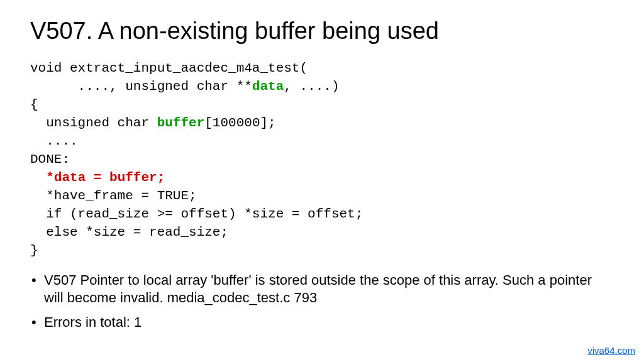 The height and width of the screenshot is (362, 644). What do you see at coordinates (38, 177) in the screenshot?
I see `code-line` at bounding box center [38, 177].